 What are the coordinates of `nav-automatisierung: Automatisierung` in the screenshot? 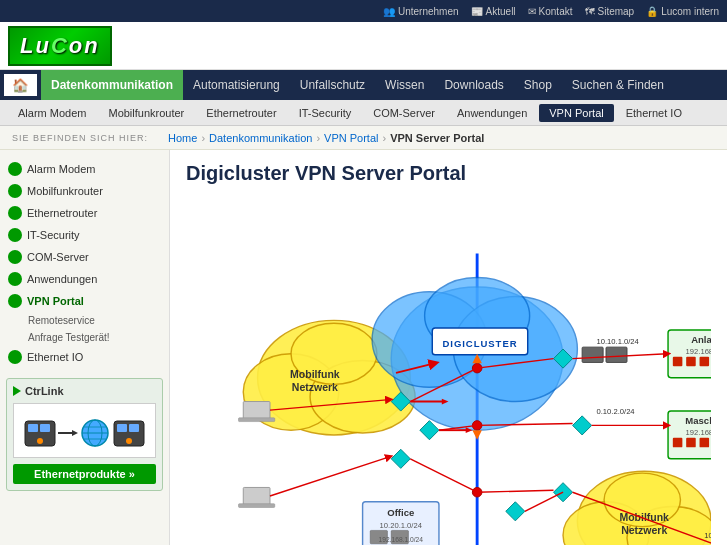 It's located at (236, 85).